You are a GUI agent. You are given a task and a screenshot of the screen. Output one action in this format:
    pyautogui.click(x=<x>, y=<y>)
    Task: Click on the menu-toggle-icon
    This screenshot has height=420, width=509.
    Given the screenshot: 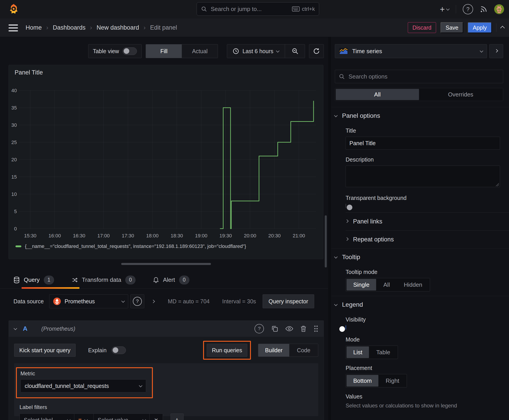 What is the action you would take?
    pyautogui.click(x=13, y=28)
    